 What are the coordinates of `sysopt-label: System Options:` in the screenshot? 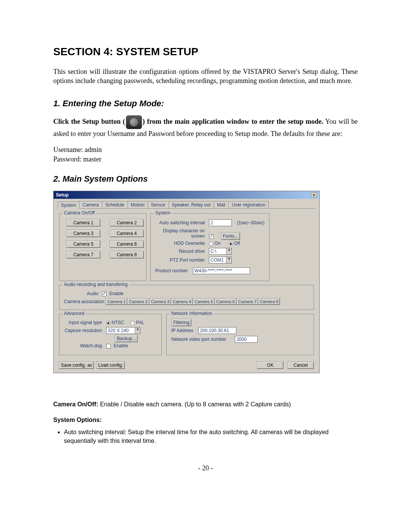 It's located at (78, 420).